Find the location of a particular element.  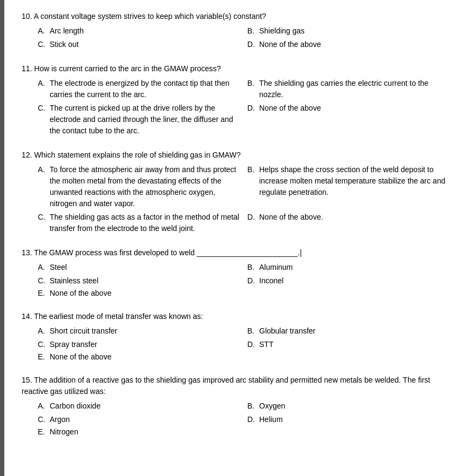

question-15: 15. The addition of a reactive gas to th… is located at coordinates (236, 406).